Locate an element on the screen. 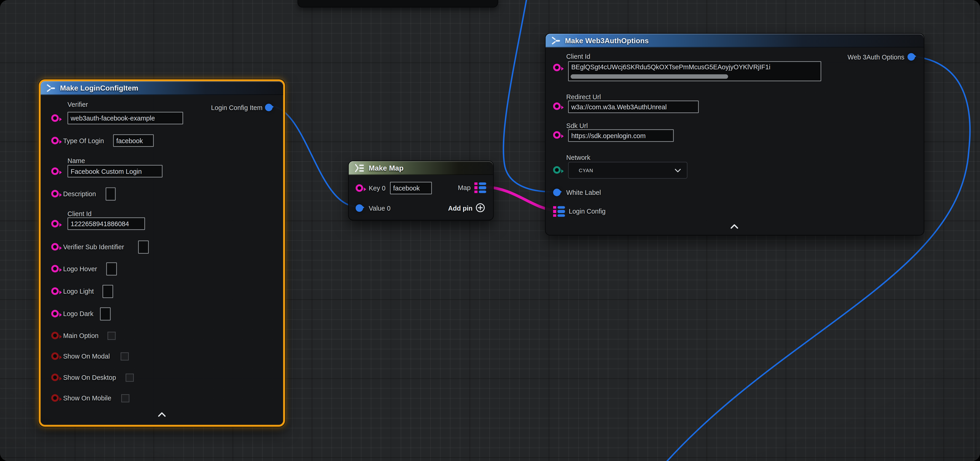 This screenshot has height=461, width=980. input-pin-description is located at coordinates (55, 194).